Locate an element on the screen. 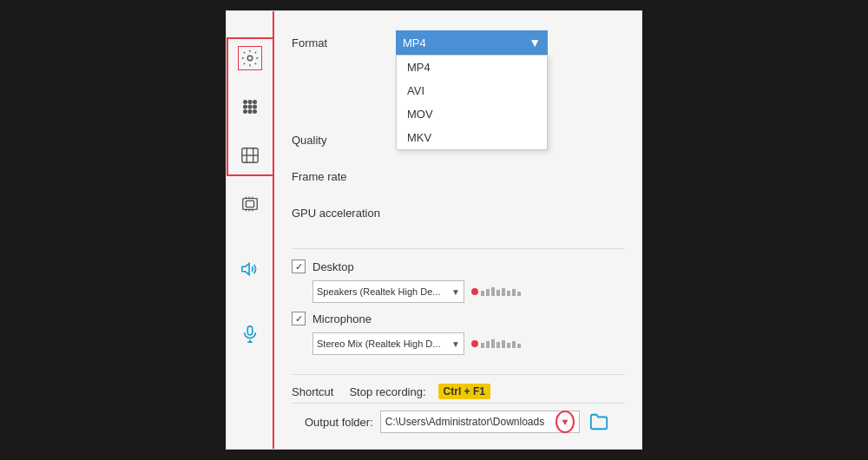 The height and width of the screenshot is (460, 868). dropdown-mov: MOV is located at coordinates (472, 115).